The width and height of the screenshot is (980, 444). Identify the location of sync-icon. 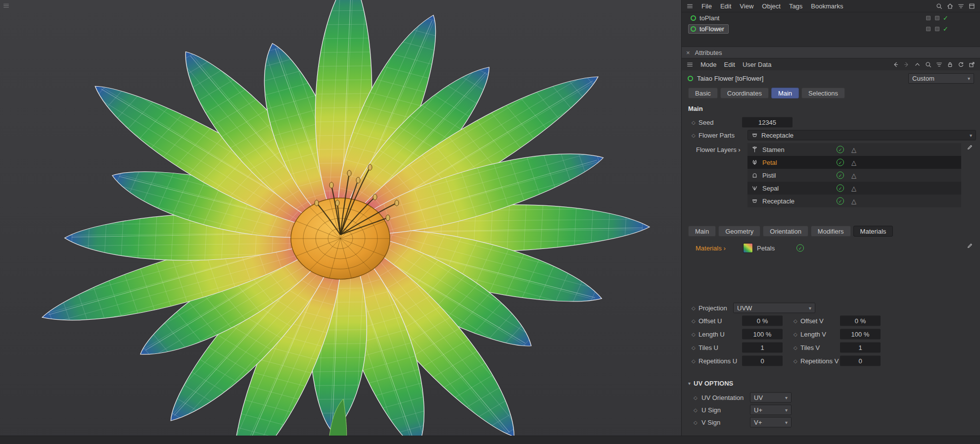
(961, 64).